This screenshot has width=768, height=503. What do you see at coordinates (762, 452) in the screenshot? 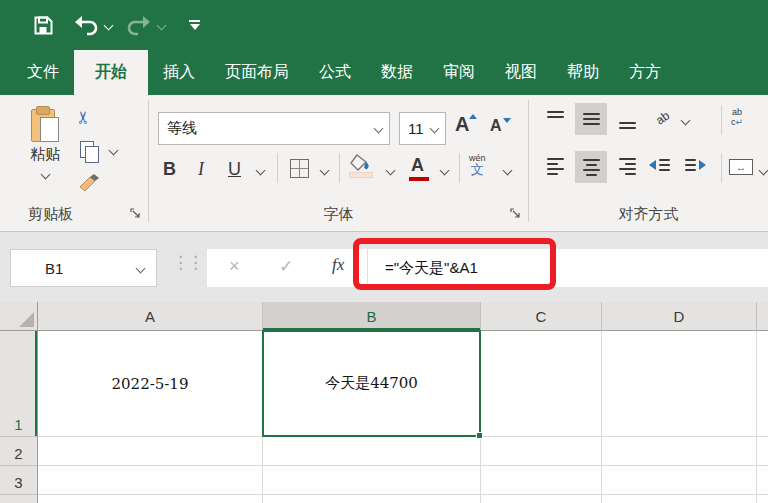
I see `cell-e2` at bounding box center [762, 452].